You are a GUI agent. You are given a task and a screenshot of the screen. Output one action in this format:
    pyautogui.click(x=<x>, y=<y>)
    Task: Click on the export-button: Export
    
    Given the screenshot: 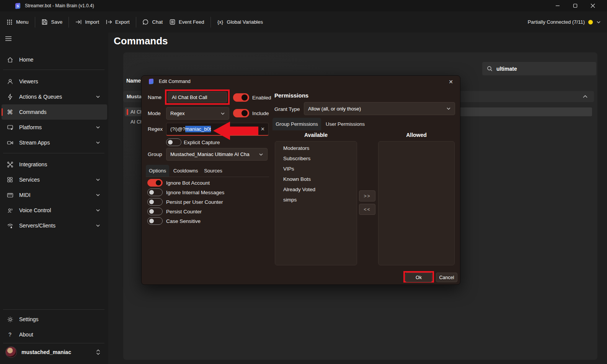 What is the action you would take?
    pyautogui.click(x=117, y=22)
    